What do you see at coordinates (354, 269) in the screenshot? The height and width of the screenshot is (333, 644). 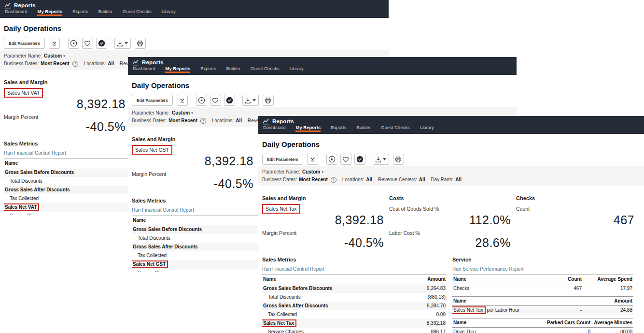 I see `run-financial-control-report-link: Run Financial Control Report` at bounding box center [354, 269].